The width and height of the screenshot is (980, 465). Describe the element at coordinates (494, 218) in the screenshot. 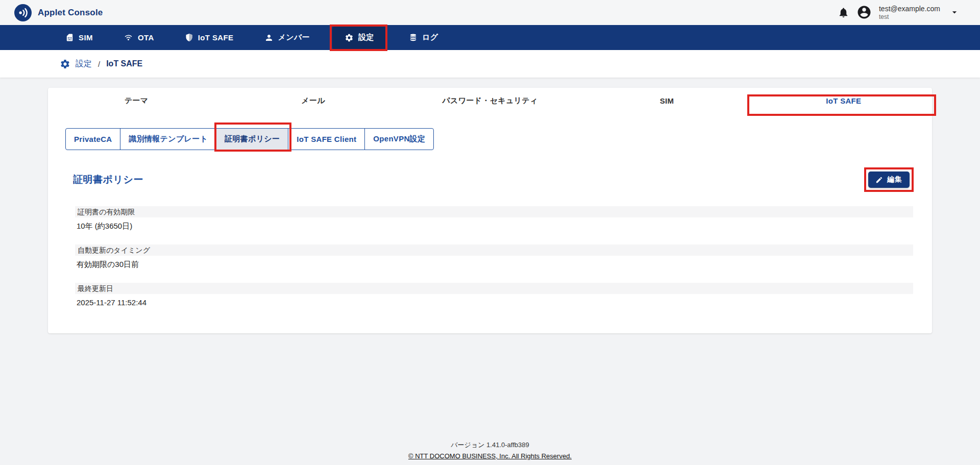

I see `field-row-validity: 証明書の有効期限 10年 (約3650日)` at that location.